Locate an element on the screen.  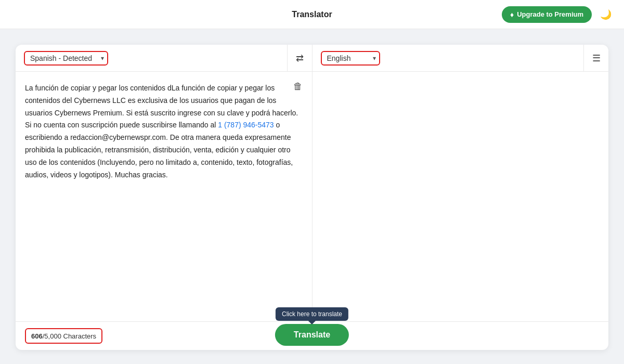
copy-icon: ☰ is located at coordinates (596, 58).